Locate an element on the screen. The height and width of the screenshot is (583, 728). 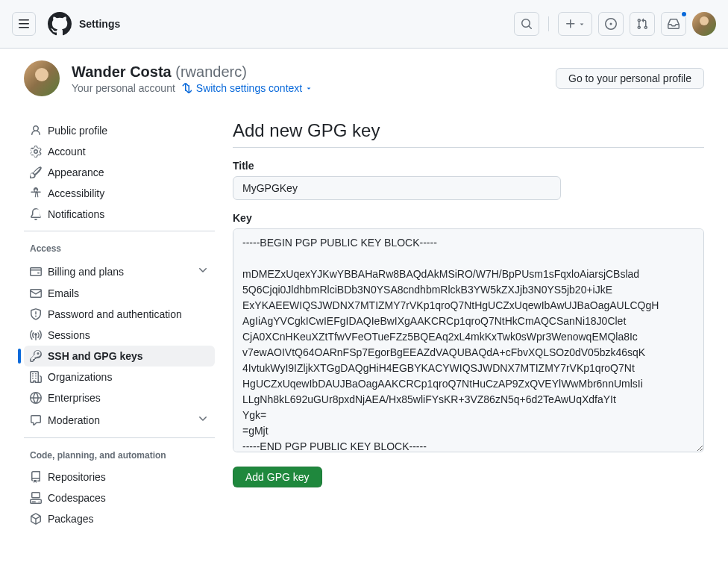
sidebar-item-billing-and-plans: Billing and plans is located at coordinates (119, 272).